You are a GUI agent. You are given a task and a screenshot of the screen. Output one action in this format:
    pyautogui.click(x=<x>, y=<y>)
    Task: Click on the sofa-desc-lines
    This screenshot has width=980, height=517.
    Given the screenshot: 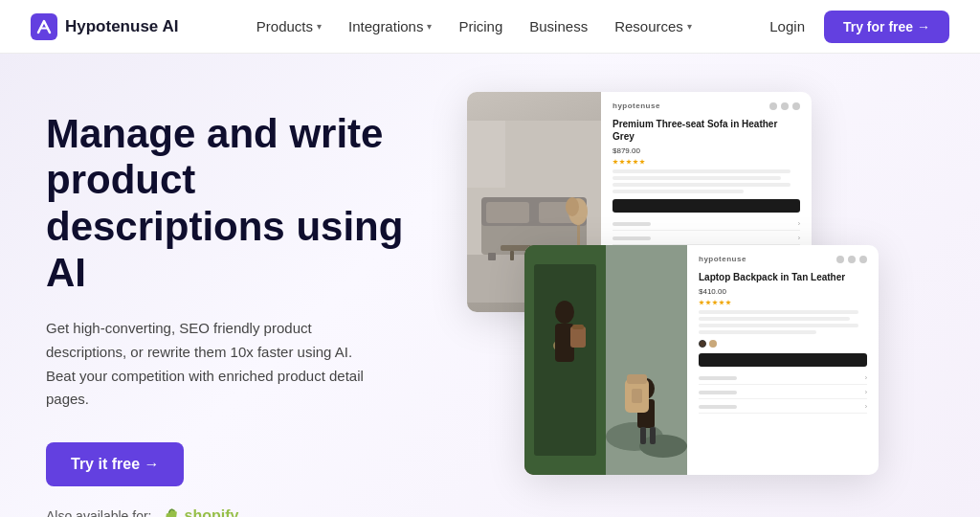 What is the action you would take?
    pyautogui.click(x=706, y=182)
    